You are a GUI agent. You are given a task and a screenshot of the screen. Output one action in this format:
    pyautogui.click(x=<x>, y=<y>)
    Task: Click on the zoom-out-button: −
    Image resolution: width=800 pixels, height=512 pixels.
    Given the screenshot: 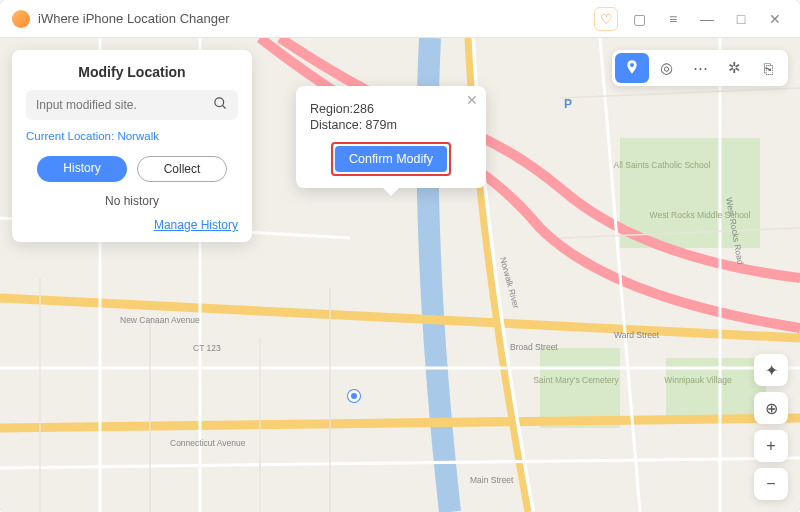 What is the action you would take?
    pyautogui.click(x=771, y=484)
    